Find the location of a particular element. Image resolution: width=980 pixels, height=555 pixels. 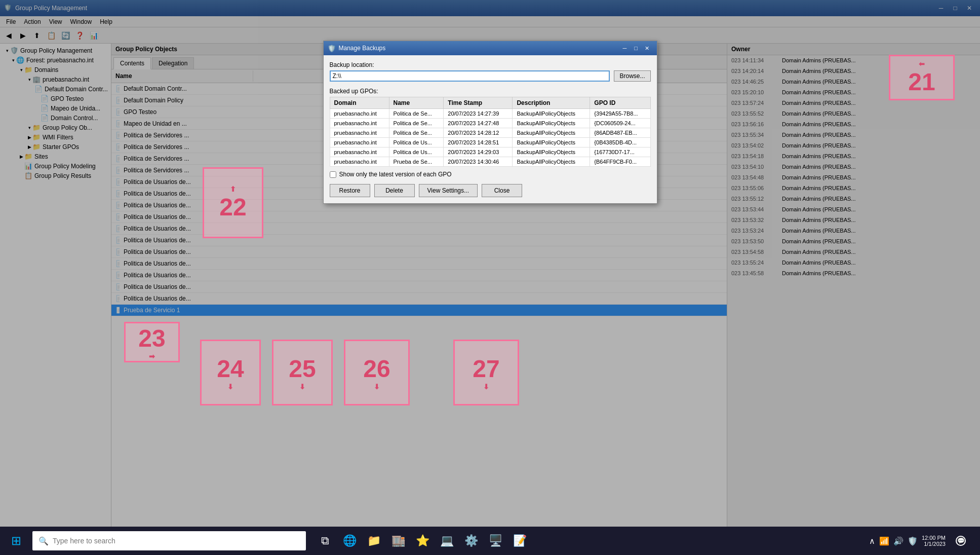

start-button: ⊞ is located at coordinates (16, 541).